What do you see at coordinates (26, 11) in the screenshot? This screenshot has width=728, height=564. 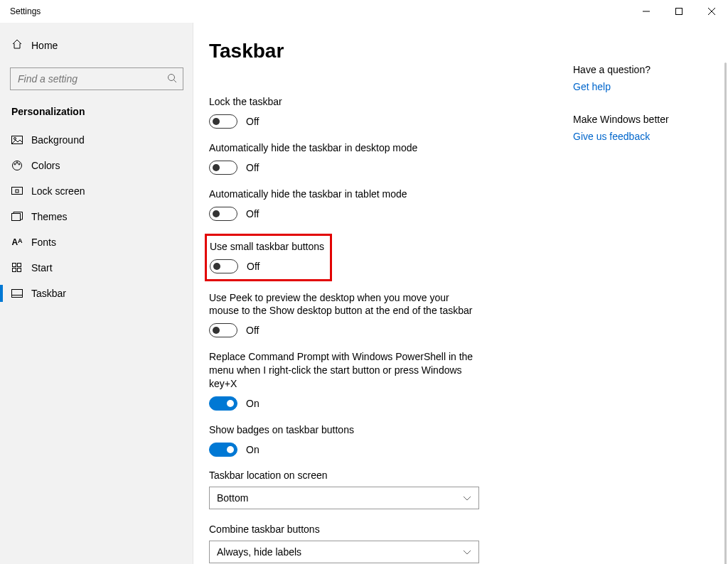 I see `window-title: Settings` at bounding box center [26, 11].